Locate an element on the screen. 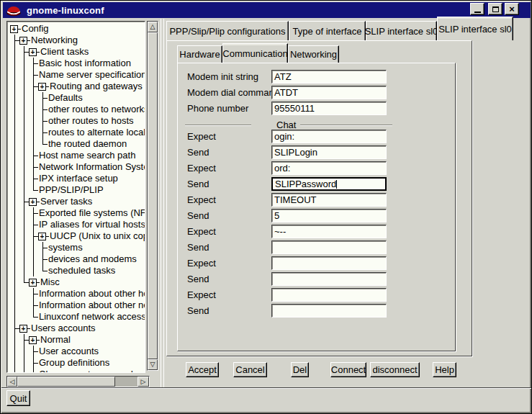 The height and width of the screenshot is (414, 532). tree-item-label: Routing and gateways is located at coordinates (96, 86).